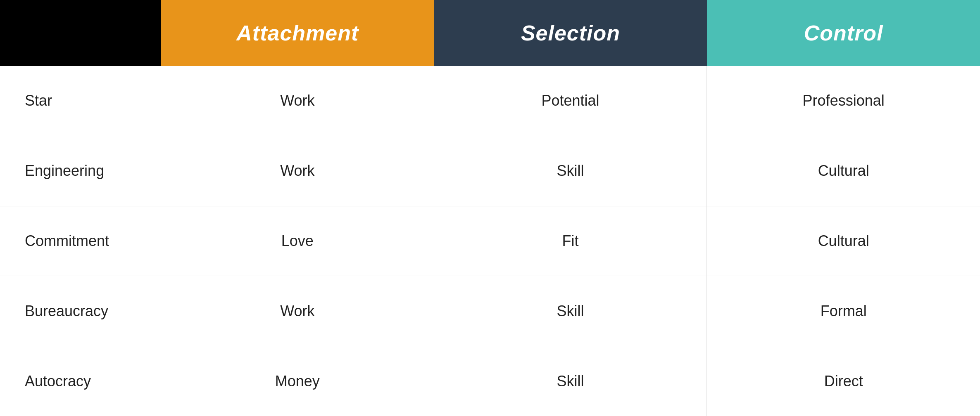 Image resolution: width=980 pixels, height=416 pixels. What do you see at coordinates (81, 101) in the screenshot?
I see `row-label-cell: Star` at bounding box center [81, 101].